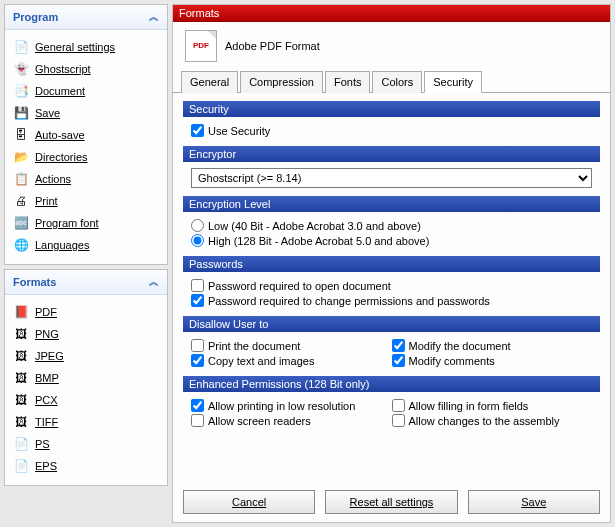  What do you see at coordinates (86, 282) in the screenshot?
I see `formats-header: Formats ︽` at bounding box center [86, 282].